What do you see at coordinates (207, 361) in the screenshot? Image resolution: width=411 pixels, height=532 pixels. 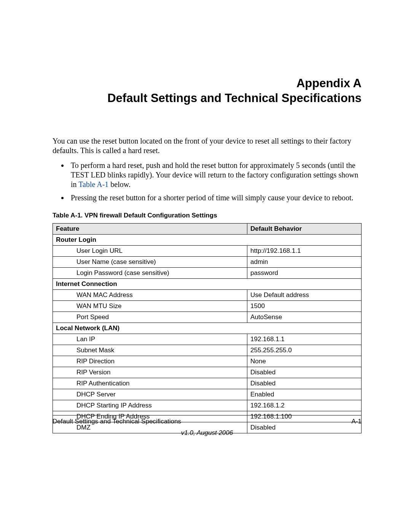 I see `table-row: RIP DirectionNone` at bounding box center [207, 361].